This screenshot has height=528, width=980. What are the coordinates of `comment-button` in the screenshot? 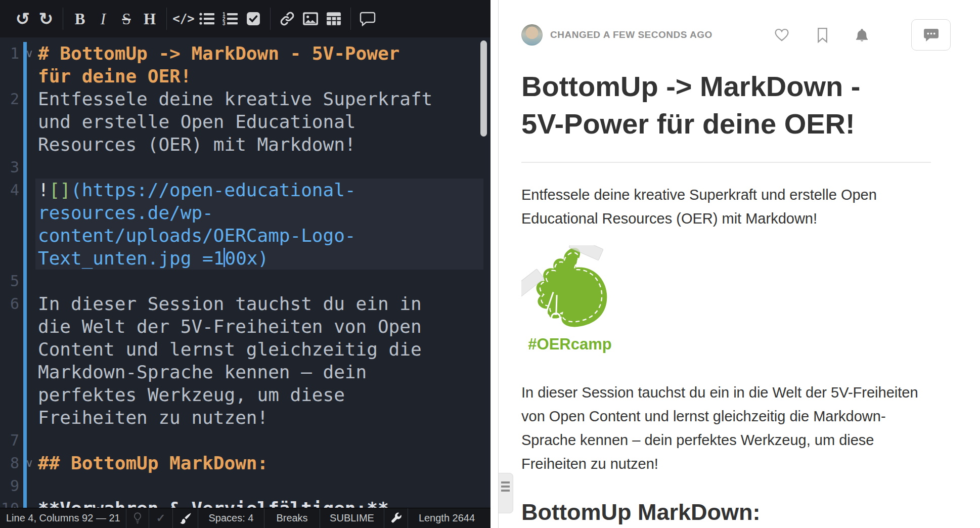 It's located at (368, 19).